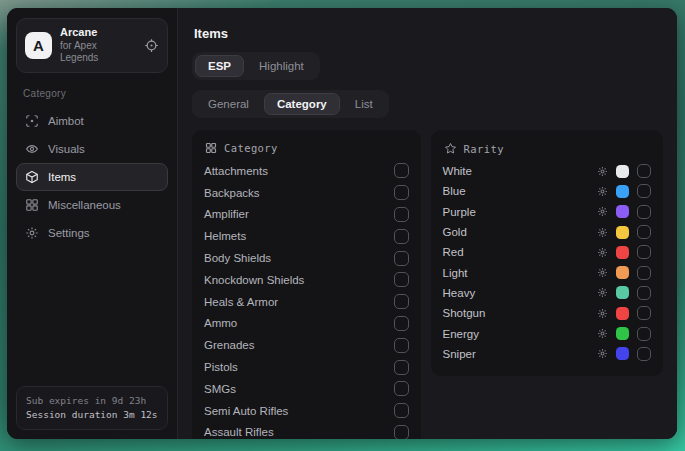  What do you see at coordinates (92, 415) in the screenshot?
I see `session-duration-text: Session duration 3m 12s` at bounding box center [92, 415].